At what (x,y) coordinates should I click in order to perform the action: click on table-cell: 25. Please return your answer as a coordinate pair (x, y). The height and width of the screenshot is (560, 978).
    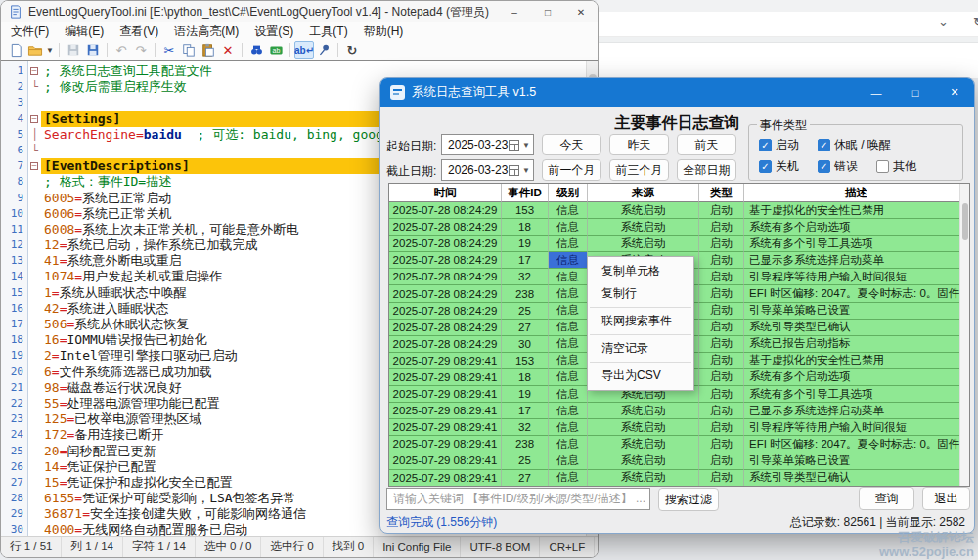
    Looking at the image, I should click on (525, 461).